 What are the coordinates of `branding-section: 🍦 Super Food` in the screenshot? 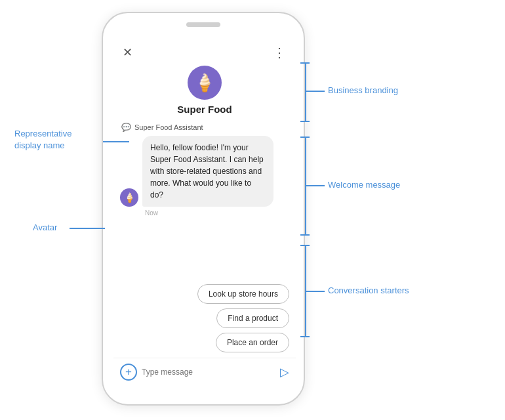 It's located at (205, 92).